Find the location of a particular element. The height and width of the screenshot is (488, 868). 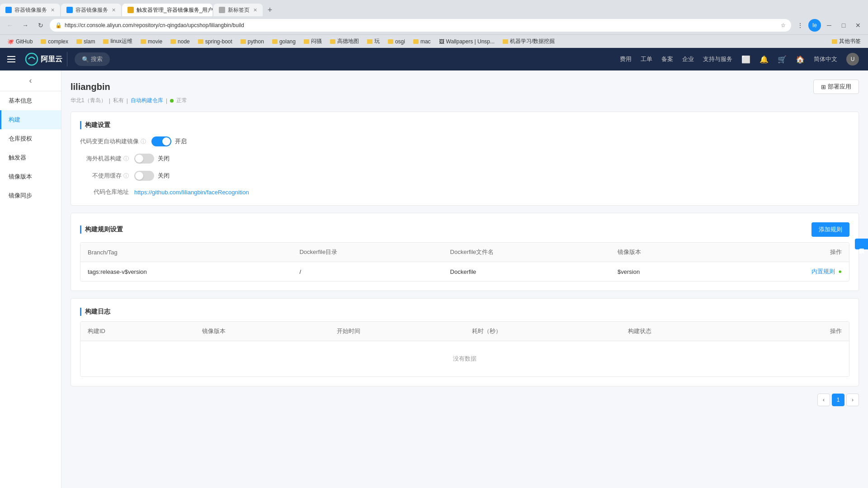

new-tab-button: + is located at coordinates (270, 10).